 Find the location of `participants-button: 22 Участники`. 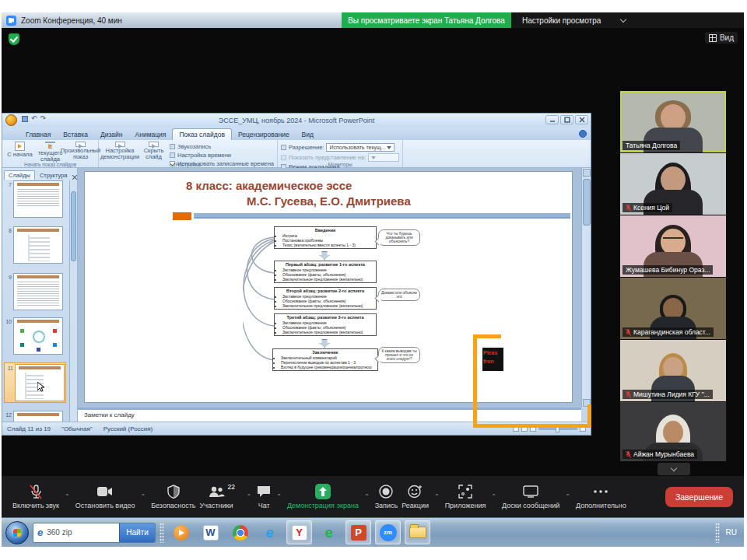

participants-button: 22 Участники is located at coordinates (216, 496).